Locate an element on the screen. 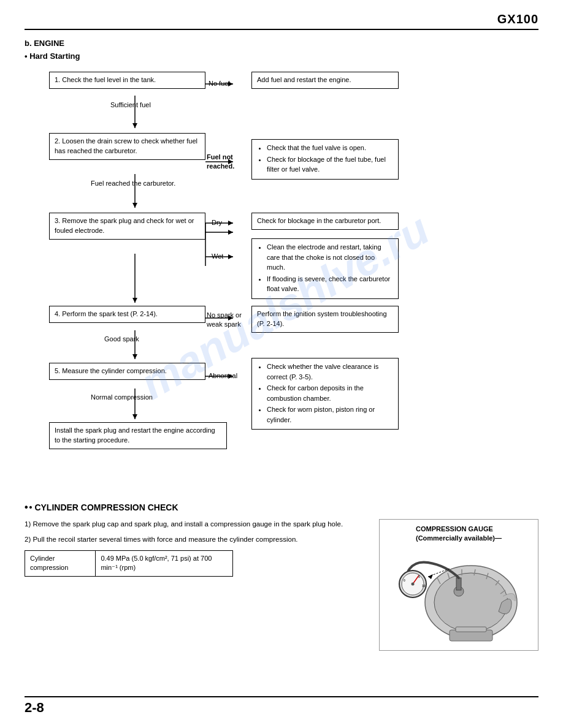 The height and width of the screenshot is (728, 563). step5-box: 5. Measure the cylinder compression. is located at coordinates (128, 371).